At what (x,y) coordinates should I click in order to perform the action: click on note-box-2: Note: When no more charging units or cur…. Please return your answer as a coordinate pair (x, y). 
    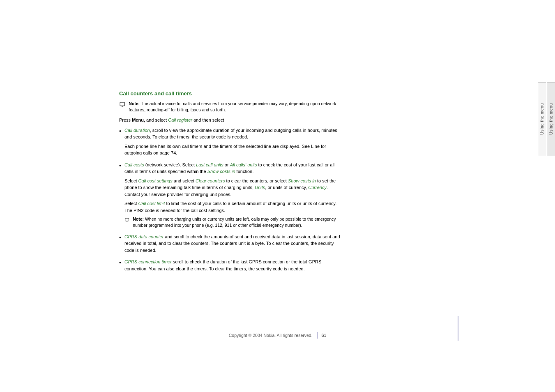
    Looking at the image, I should click on (233, 222).